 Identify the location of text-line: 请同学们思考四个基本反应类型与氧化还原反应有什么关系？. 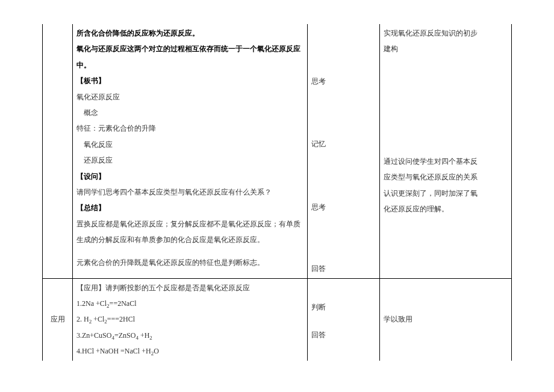
(190, 192).